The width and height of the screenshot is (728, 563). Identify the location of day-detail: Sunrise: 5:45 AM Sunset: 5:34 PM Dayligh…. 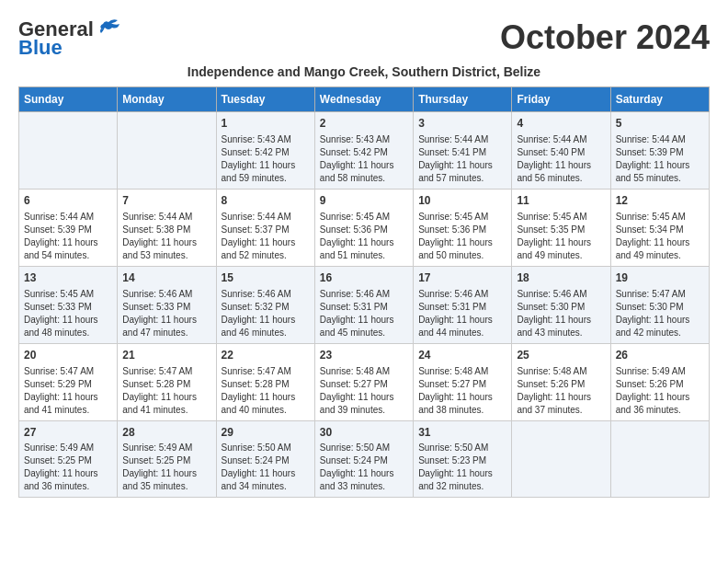
(660, 236).